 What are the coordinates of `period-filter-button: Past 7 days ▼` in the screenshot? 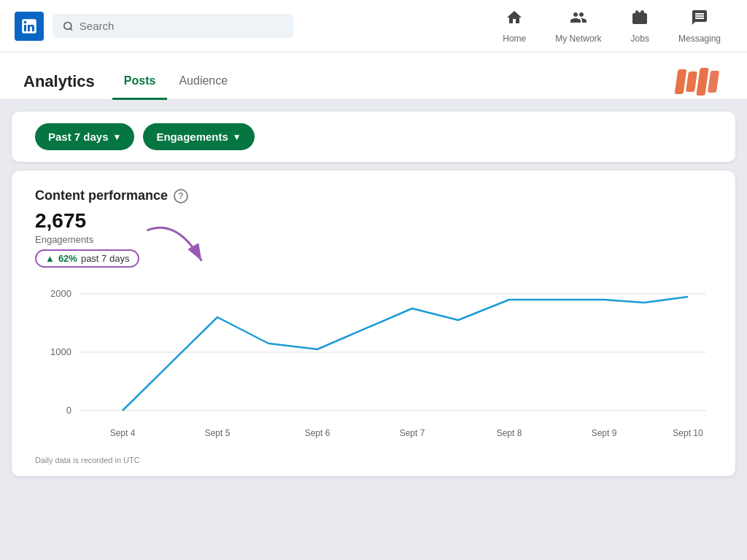 It's located at (85, 137).